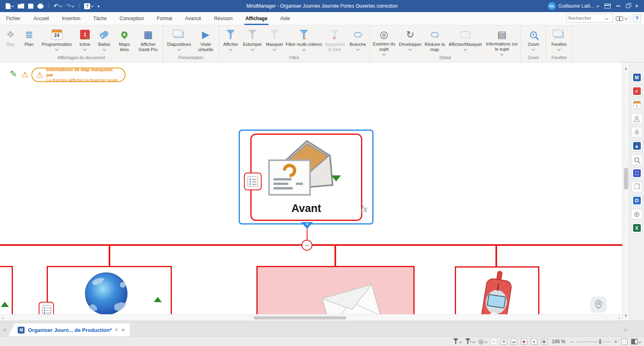 Image resolution: width=644 pixels, height=346 pixels. Describe the element at coordinates (123, 330) in the screenshot. I see `close-tab-icon: ×` at that location.